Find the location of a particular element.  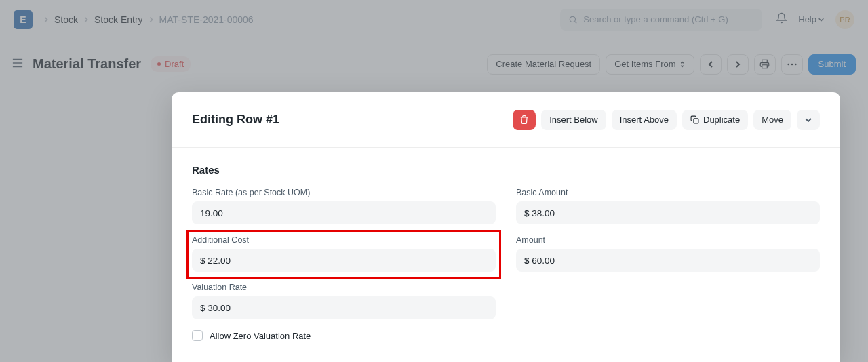

dialog-actions: Insert Below Insert Above Duplicate Move is located at coordinates (666, 120).